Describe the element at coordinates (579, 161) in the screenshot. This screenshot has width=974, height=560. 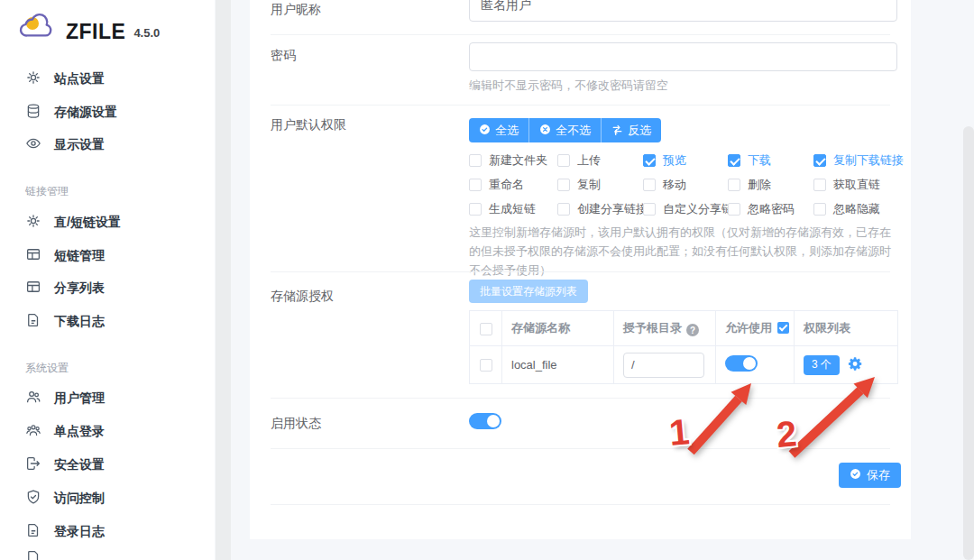
I see `permission-option: 上传` at that location.